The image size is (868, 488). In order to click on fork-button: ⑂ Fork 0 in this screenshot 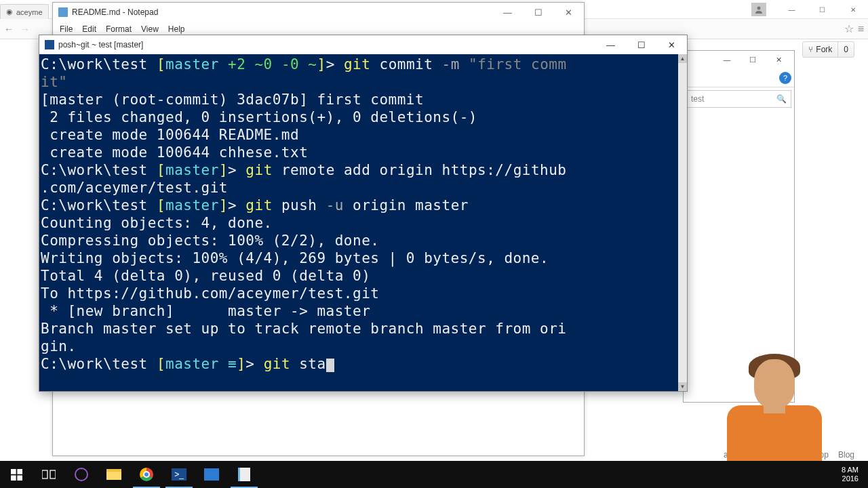, I will do `click(829, 49)`.